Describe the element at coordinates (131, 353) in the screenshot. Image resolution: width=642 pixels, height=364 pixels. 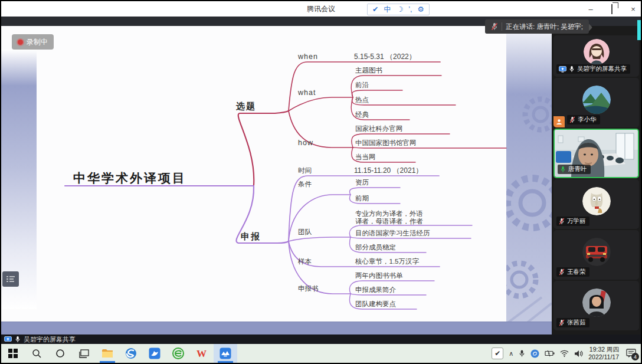
I see `blue-swirl-browser-icon` at that location.